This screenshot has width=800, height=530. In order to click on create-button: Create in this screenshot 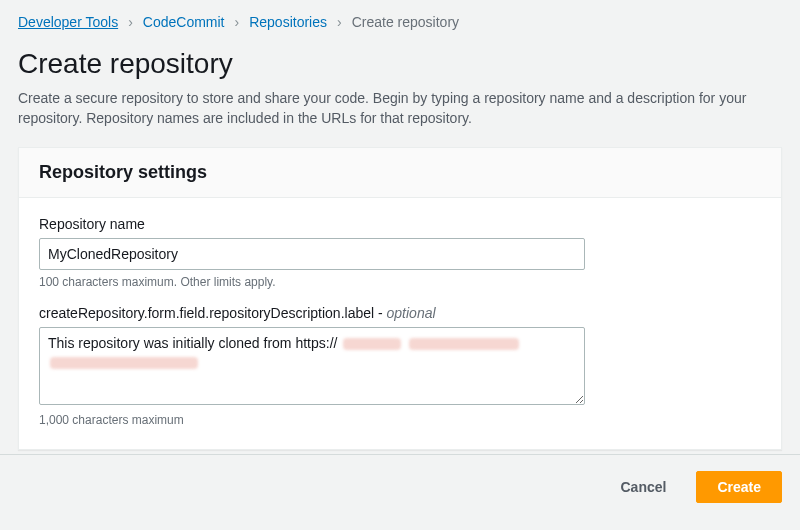, I will do `click(739, 487)`.